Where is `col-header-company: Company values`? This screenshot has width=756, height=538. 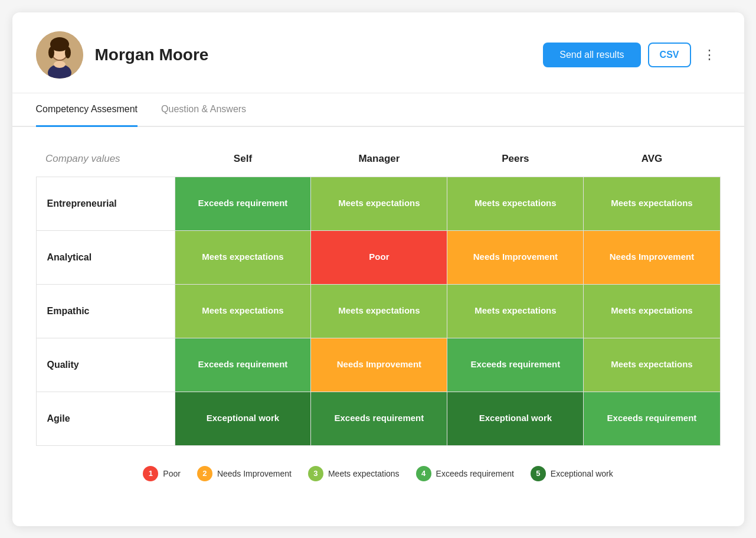 col-header-company: Company values is located at coordinates (105, 162).